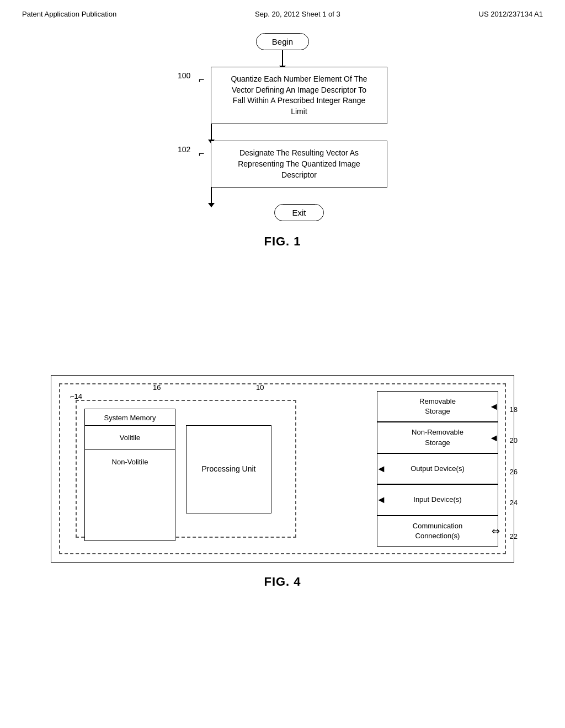  What do you see at coordinates (495, 531) in the screenshot?
I see `communication-arrow: ⇔` at bounding box center [495, 531].